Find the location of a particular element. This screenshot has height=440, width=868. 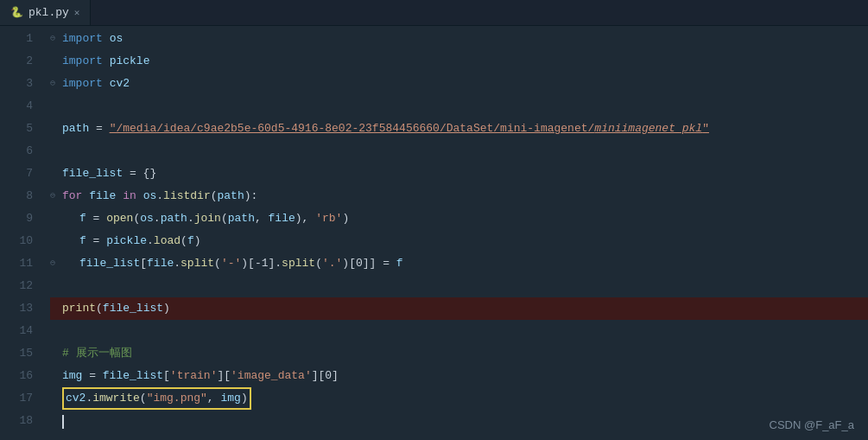

line-num-17: 17 is located at coordinates (16, 399).